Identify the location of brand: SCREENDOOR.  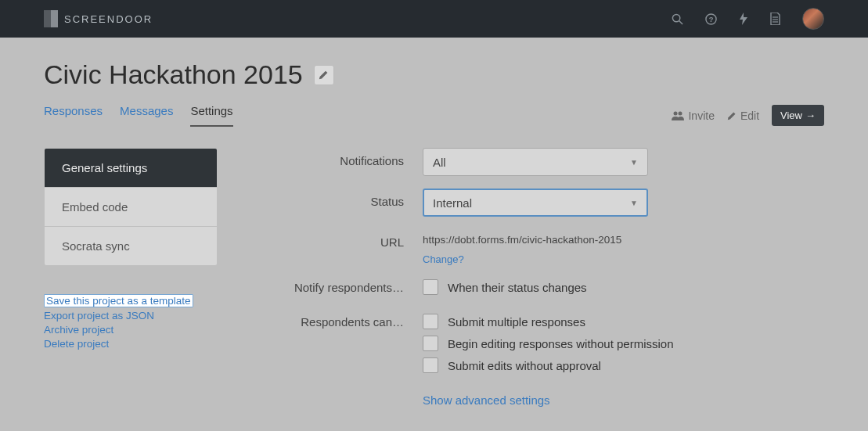
(99, 19).